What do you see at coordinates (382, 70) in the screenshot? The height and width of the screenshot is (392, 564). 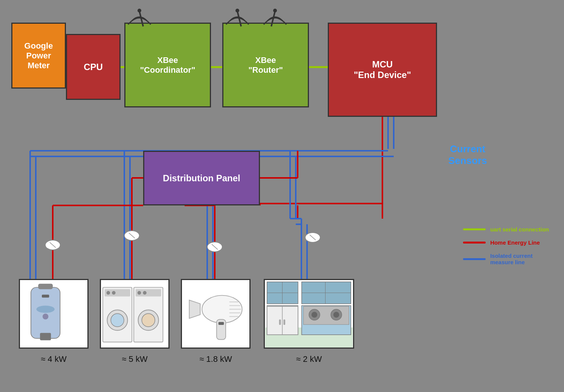 I see `mcu-box: MCU "End Device"` at bounding box center [382, 70].